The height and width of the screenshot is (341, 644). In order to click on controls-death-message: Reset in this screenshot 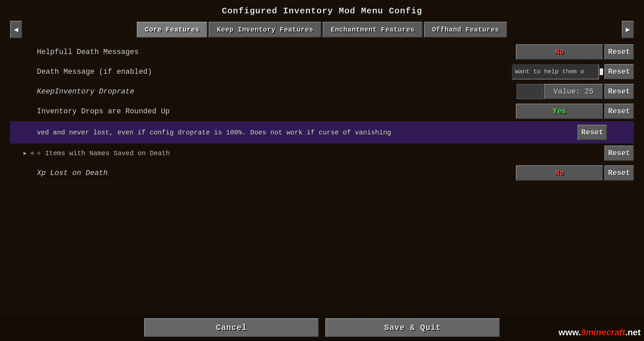, I will do `click(573, 72)`.